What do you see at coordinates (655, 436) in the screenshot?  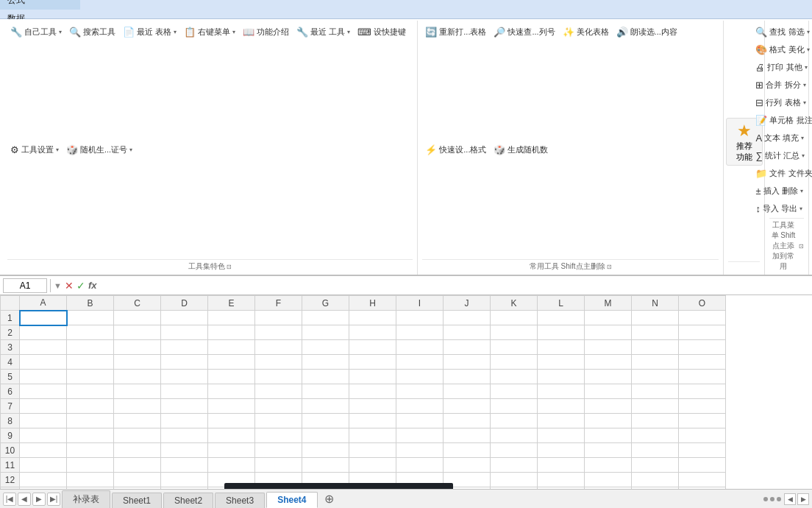 I see `cell-N9` at bounding box center [655, 436].